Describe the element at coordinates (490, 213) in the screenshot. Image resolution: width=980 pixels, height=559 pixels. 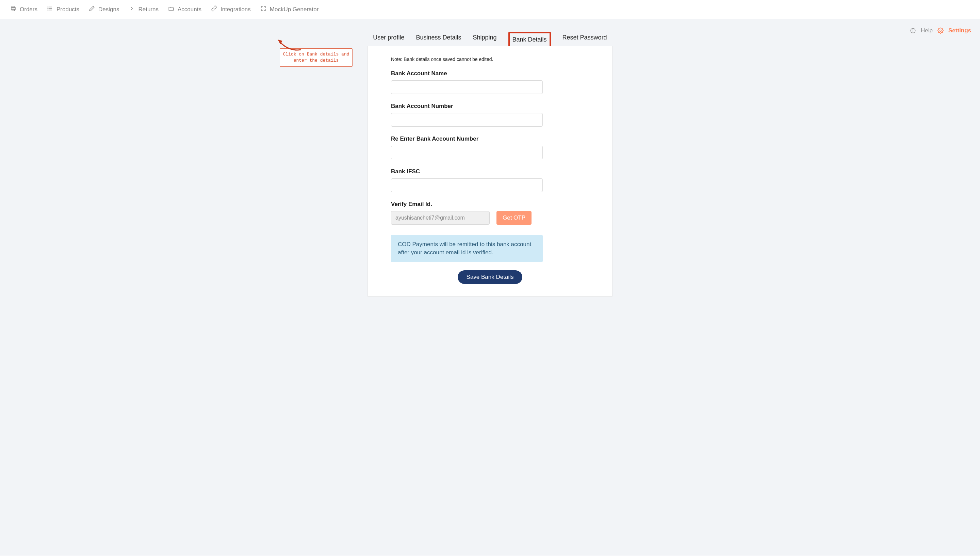
I see `group-verify-email: Verify Email Id. Get OTP` at that location.